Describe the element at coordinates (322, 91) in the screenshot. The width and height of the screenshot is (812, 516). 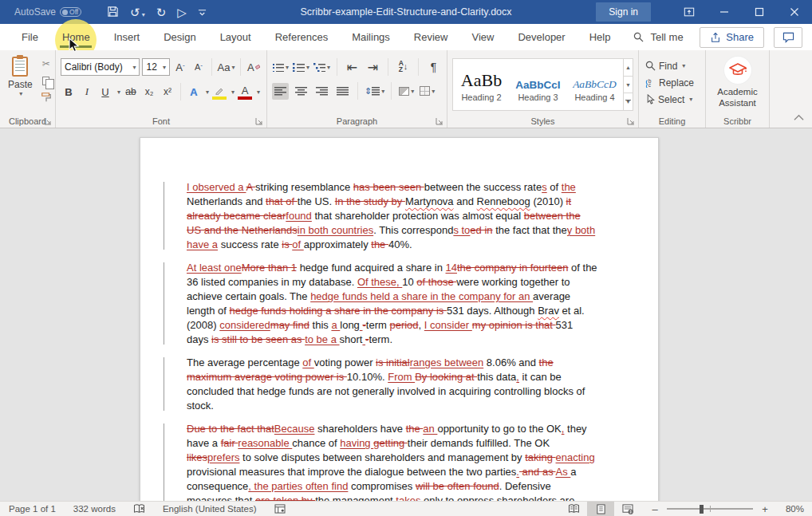
I see `align-right-button` at that location.